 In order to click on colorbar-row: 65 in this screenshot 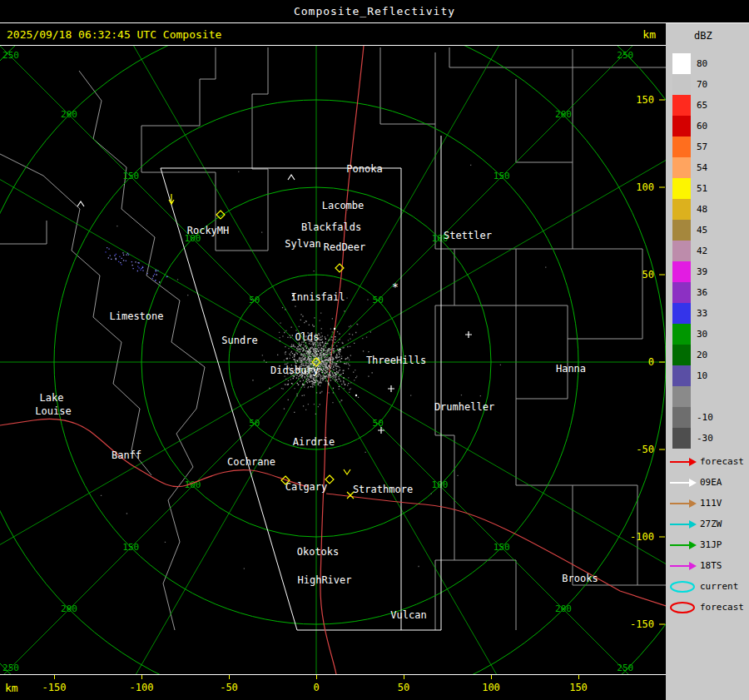, I will do `click(707, 105)`.